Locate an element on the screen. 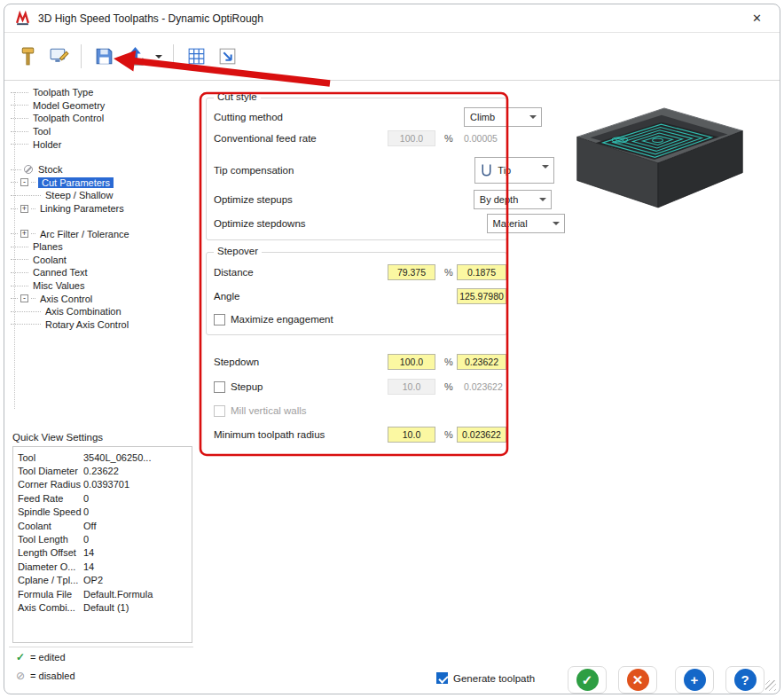 The image size is (784, 698). conventional-feed-value: 0.00005 is located at coordinates (477, 138).